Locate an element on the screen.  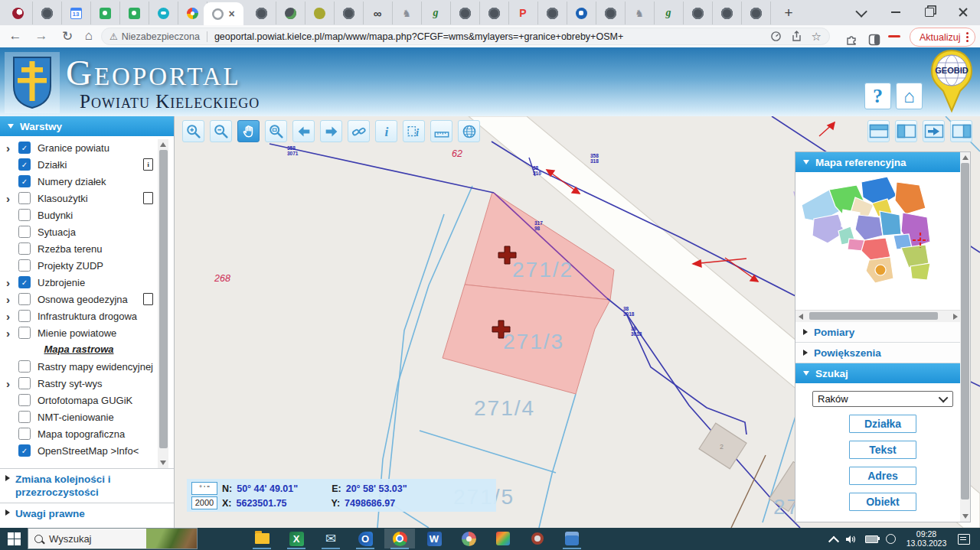
window-menu-chevron-icon is located at coordinates (862, 12).